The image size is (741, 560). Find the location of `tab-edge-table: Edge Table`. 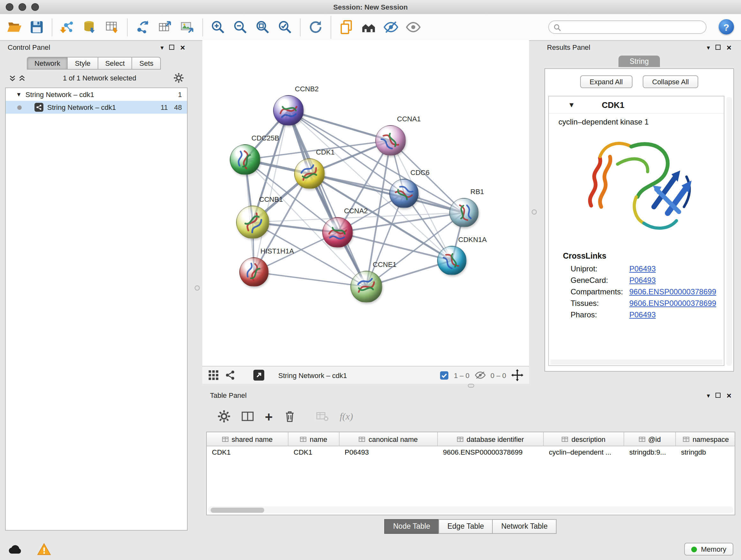

tab-edge-table: Edge Table is located at coordinates (466, 526).